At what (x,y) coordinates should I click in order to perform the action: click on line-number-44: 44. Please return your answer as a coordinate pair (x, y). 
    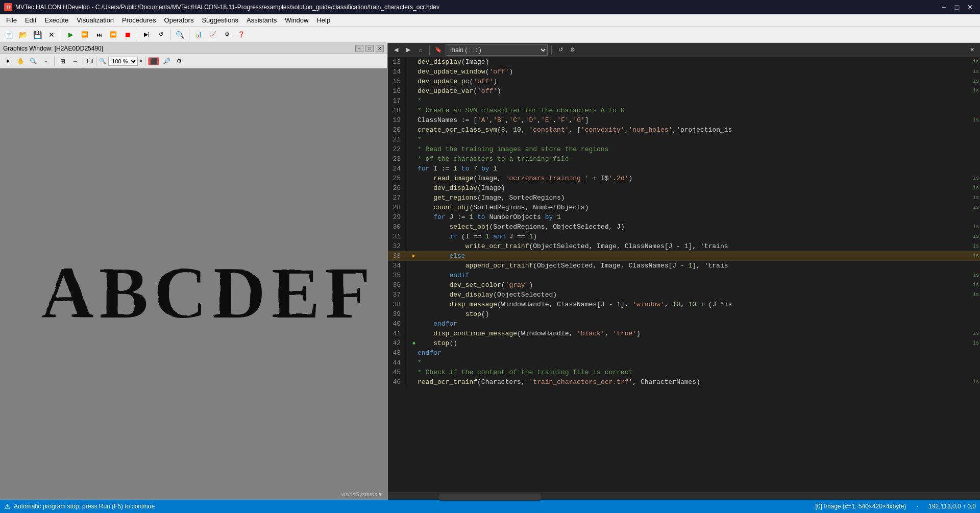
    Looking at the image, I should click on (397, 362).